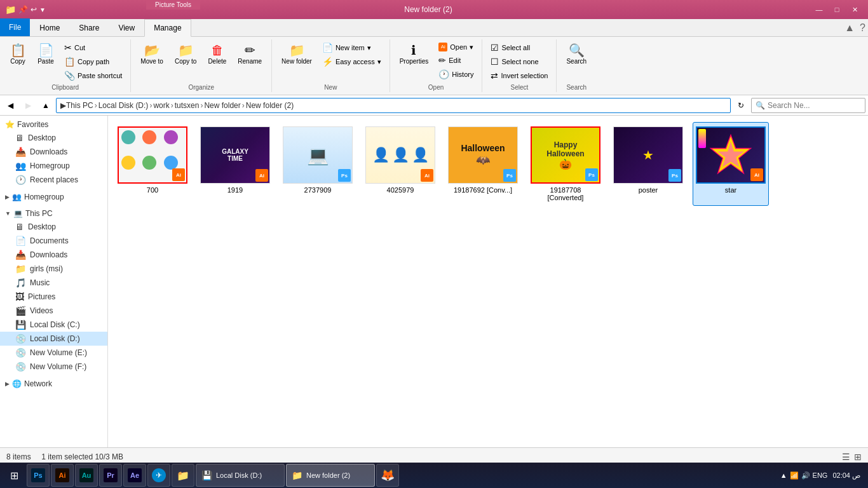  Describe the element at coordinates (34, 10) in the screenshot. I see `titlebar-undo-icon: ↩` at that location.